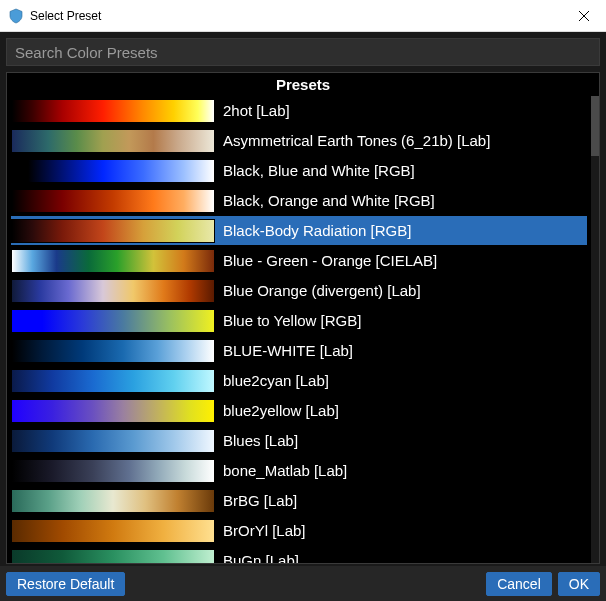 The image size is (606, 601). What do you see at coordinates (303, 16) in the screenshot?
I see `titlebar: Select Preset` at bounding box center [303, 16].